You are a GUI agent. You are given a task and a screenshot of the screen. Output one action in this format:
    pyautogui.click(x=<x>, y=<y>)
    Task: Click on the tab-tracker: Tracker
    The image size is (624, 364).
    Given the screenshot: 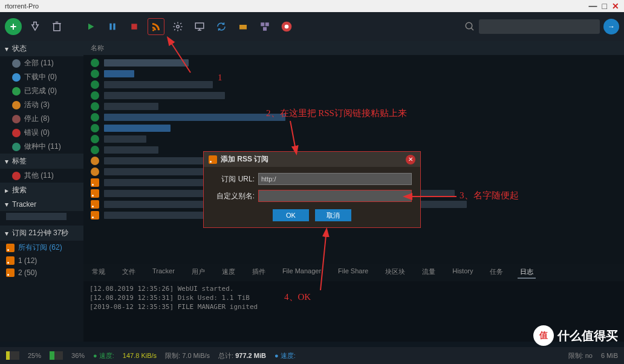 What is the action you would take?
    pyautogui.click(x=163, y=272)
    